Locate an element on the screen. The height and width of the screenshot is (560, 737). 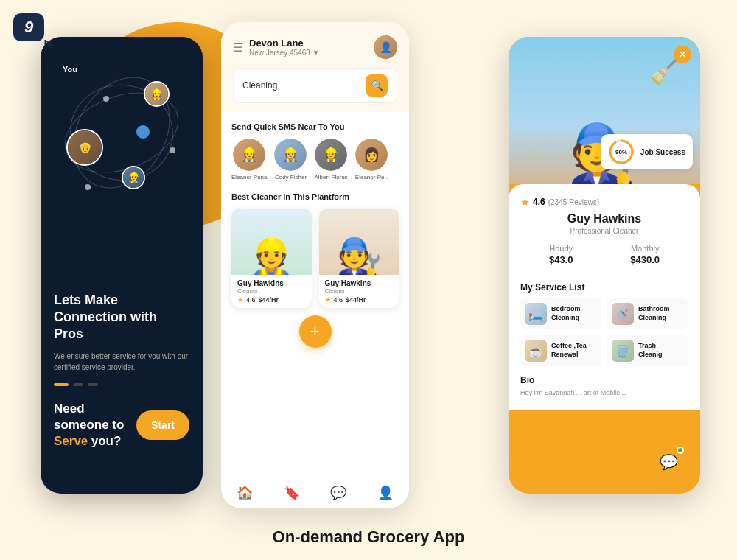
nav-search: 🔖 is located at coordinates (292, 493).